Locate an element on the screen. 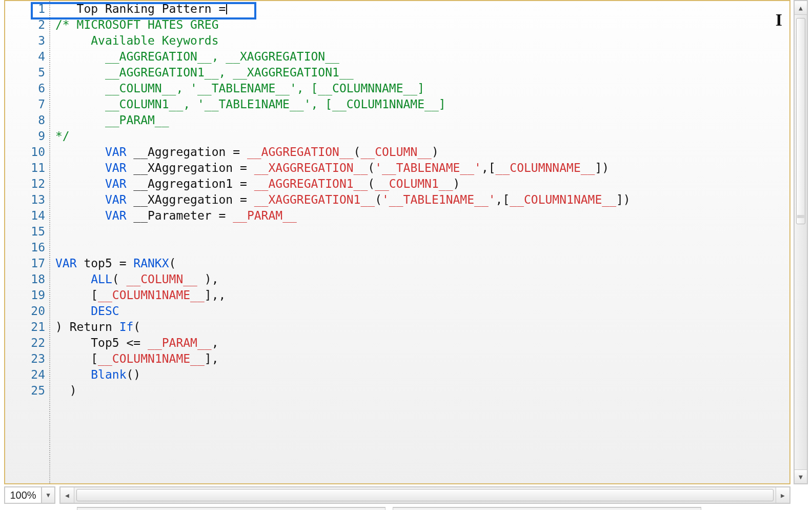 The width and height of the screenshot is (812, 510). code-line: /* MICROSOFT HATES GREG is located at coordinates (421, 25).